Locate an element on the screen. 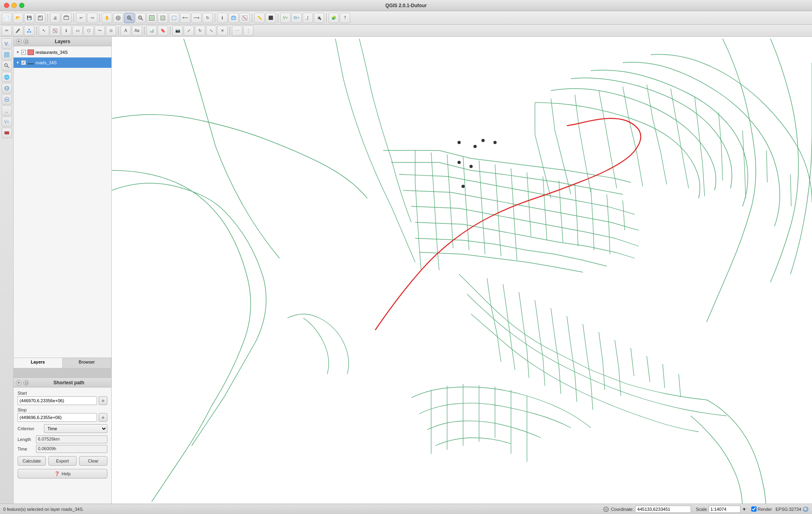  toolbox-vx-button: V× is located at coordinates (7, 122).